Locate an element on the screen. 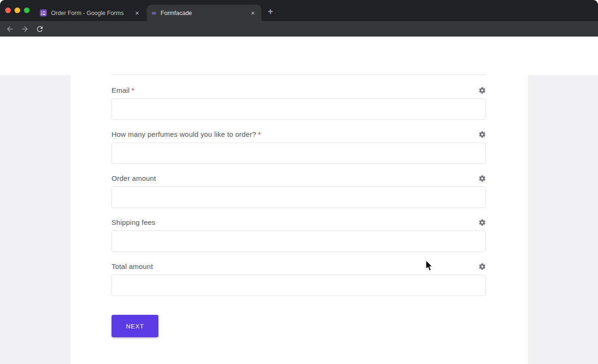  field-label: Email* is located at coordinates (299, 90).